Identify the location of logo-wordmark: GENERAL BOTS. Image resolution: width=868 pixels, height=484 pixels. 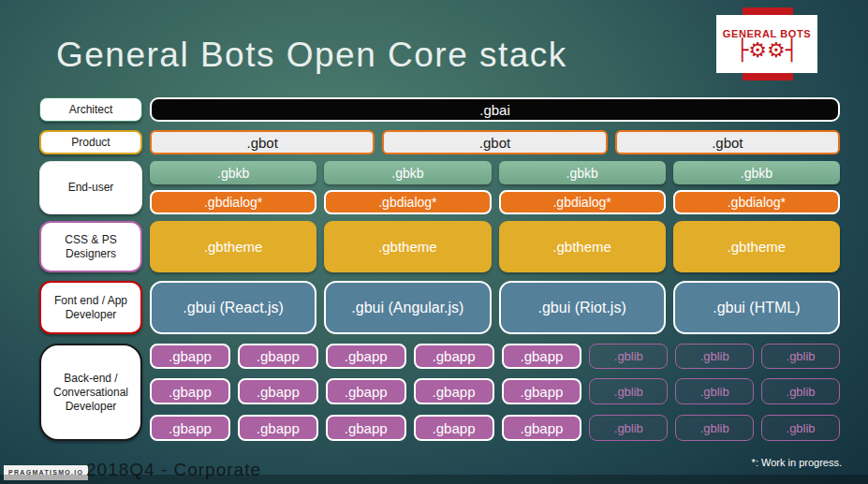
(767, 34).